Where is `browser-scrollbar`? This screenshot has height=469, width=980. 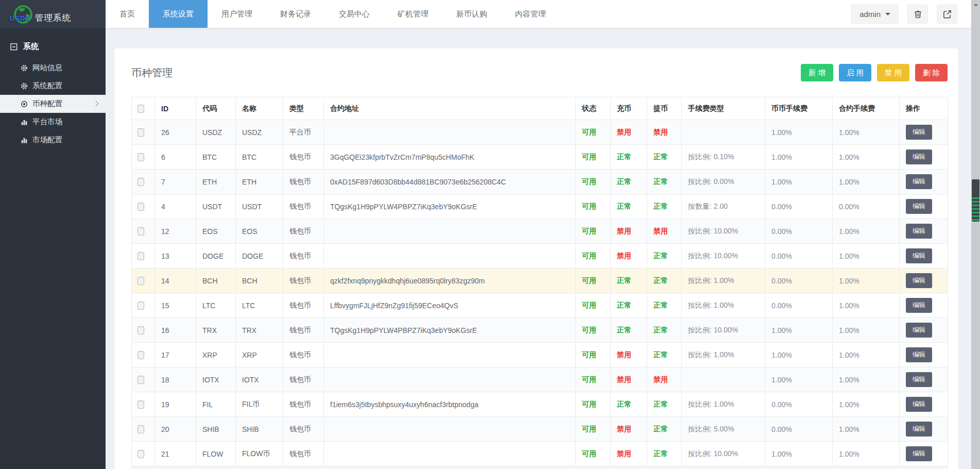 browser-scrollbar is located at coordinates (975, 234).